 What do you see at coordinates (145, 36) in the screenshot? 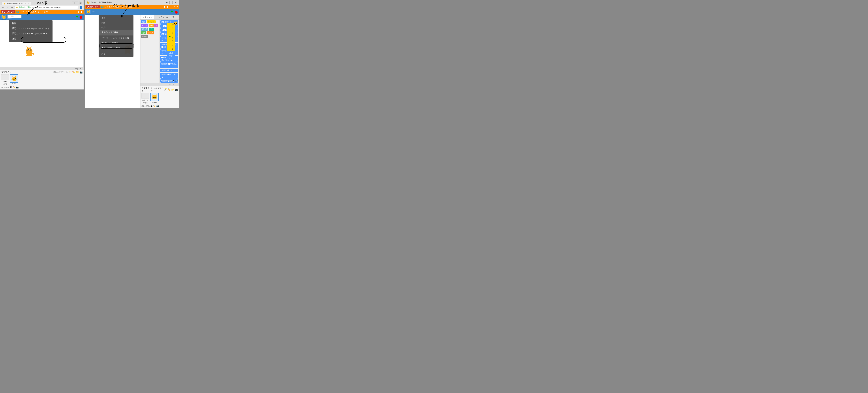
I see `cat-more-btn: その他` at bounding box center [145, 36].